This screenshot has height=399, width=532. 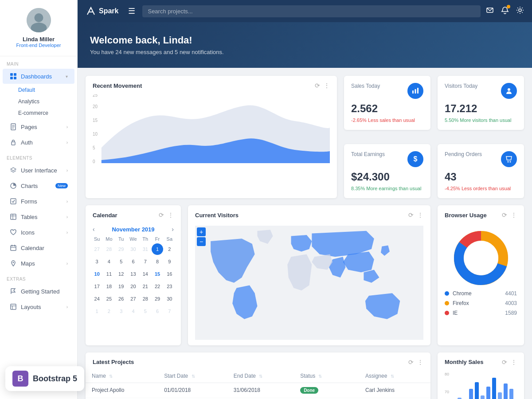 I want to click on sort-status-icon: ⇅, so click(x=320, y=376).